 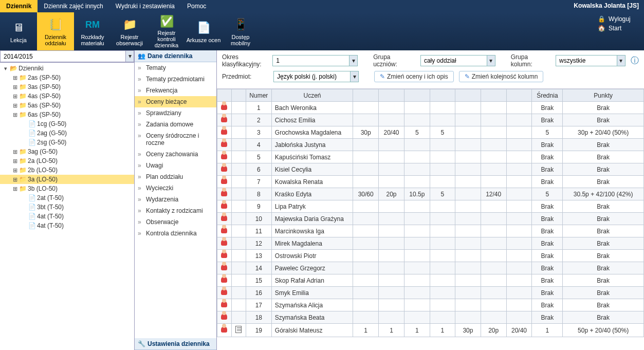 What do you see at coordinates (431, 108) in the screenshot?
I see `table-row: 1Bach WeronikaBrakBrak` at bounding box center [431, 108].